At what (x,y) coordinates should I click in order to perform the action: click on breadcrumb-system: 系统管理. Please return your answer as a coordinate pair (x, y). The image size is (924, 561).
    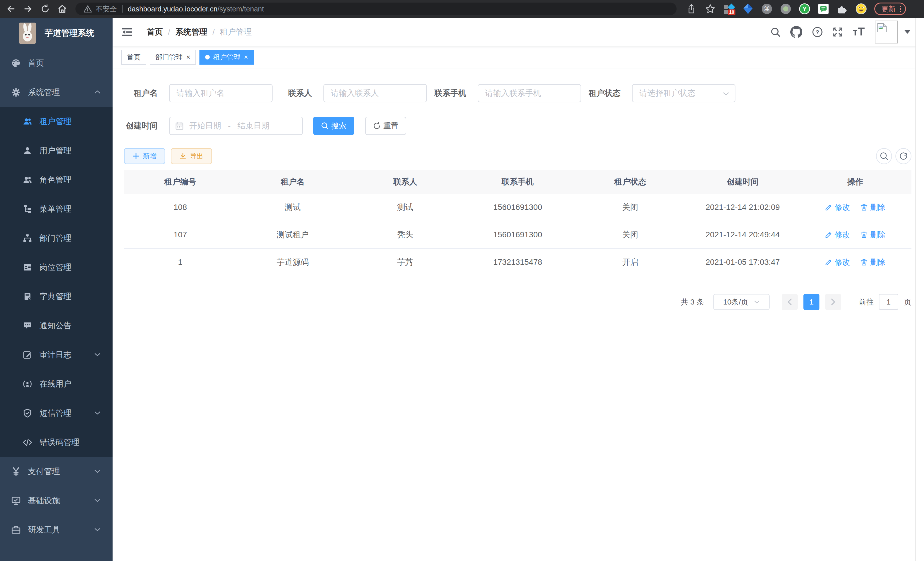
    Looking at the image, I should click on (191, 32).